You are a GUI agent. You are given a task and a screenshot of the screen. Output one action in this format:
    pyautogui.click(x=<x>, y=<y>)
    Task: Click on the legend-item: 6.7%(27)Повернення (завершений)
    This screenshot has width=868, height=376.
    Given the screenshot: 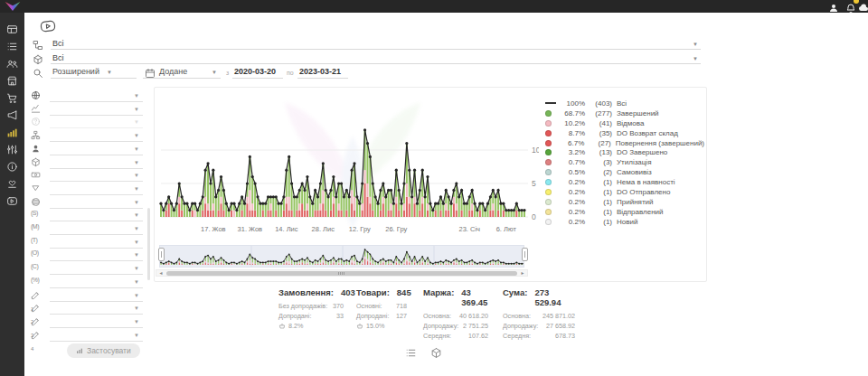 What is the action you would take?
    pyautogui.click(x=625, y=143)
    